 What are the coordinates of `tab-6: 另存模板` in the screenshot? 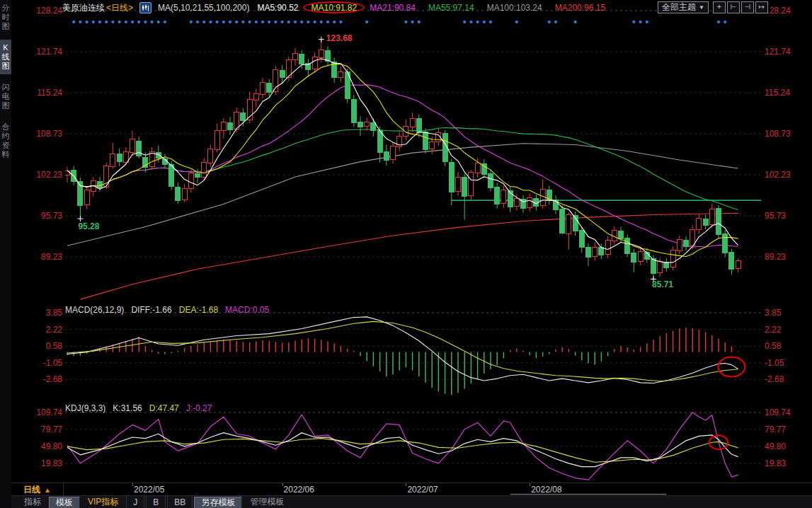 It's located at (218, 502).